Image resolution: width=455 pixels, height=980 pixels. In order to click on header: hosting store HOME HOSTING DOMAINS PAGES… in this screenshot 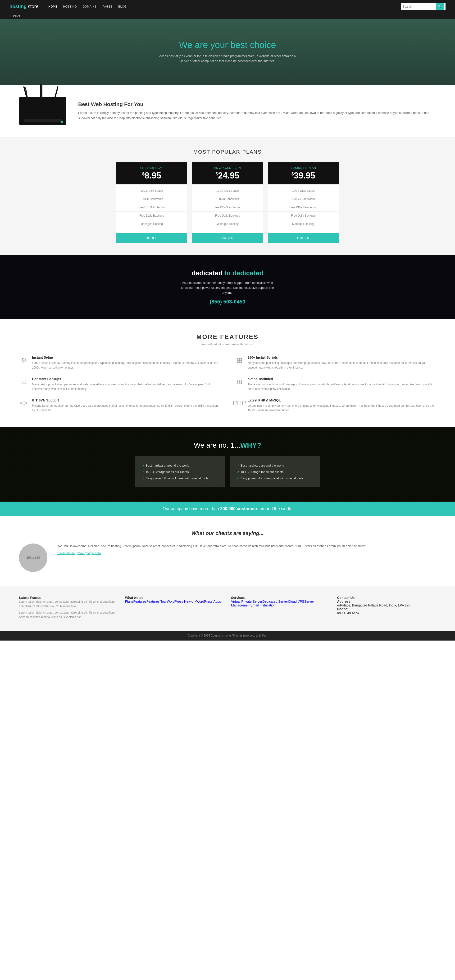, I will do `click(228, 6)`.